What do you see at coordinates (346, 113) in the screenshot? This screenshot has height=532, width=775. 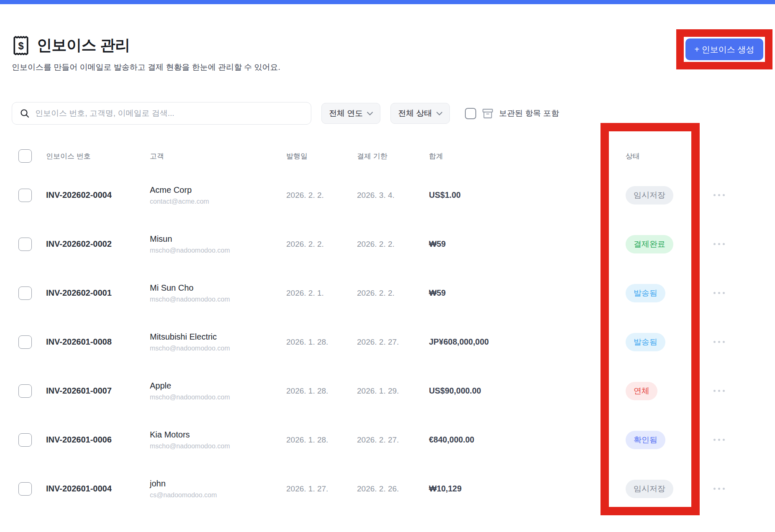 I see `year-filter-label: 전체 연도` at bounding box center [346, 113].